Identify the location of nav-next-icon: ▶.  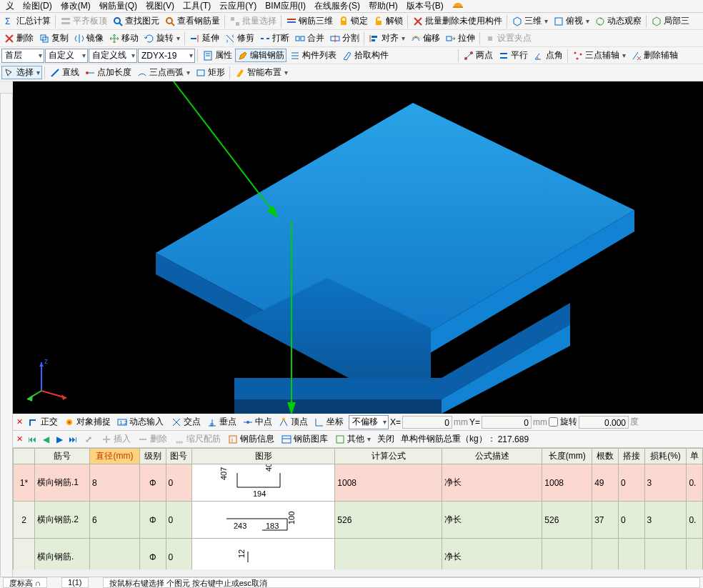
(59, 439).